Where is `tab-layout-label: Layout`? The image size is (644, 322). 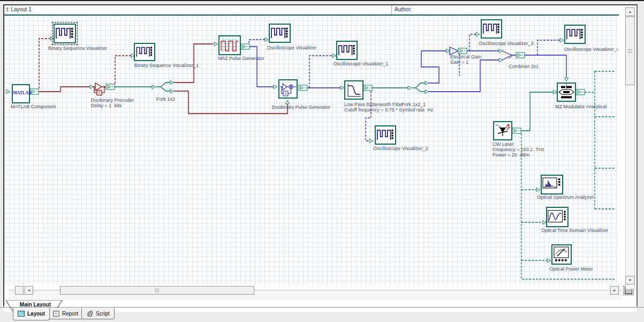 tab-layout-label: Layout is located at coordinates (36, 314).